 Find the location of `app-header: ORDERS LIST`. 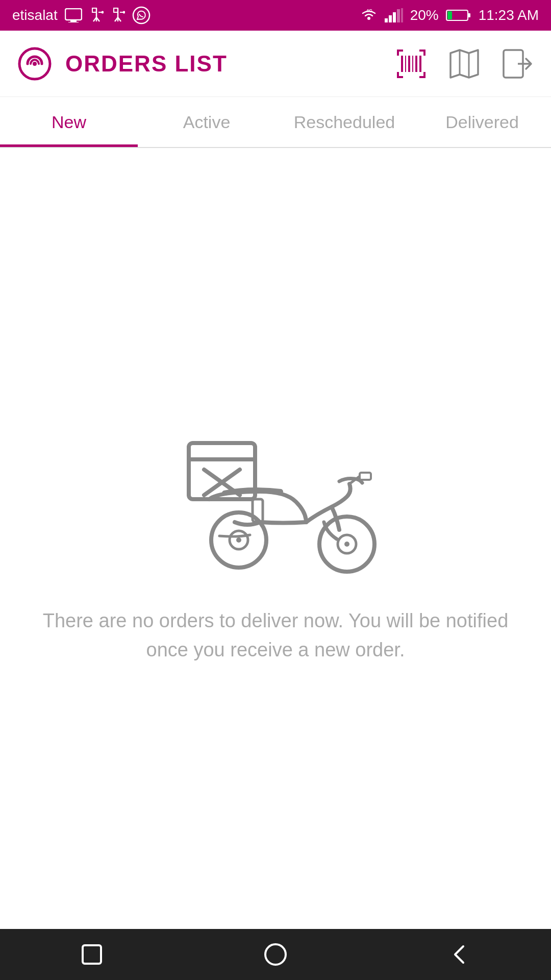

app-header: ORDERS LIST is located at coordinates (276, 64).